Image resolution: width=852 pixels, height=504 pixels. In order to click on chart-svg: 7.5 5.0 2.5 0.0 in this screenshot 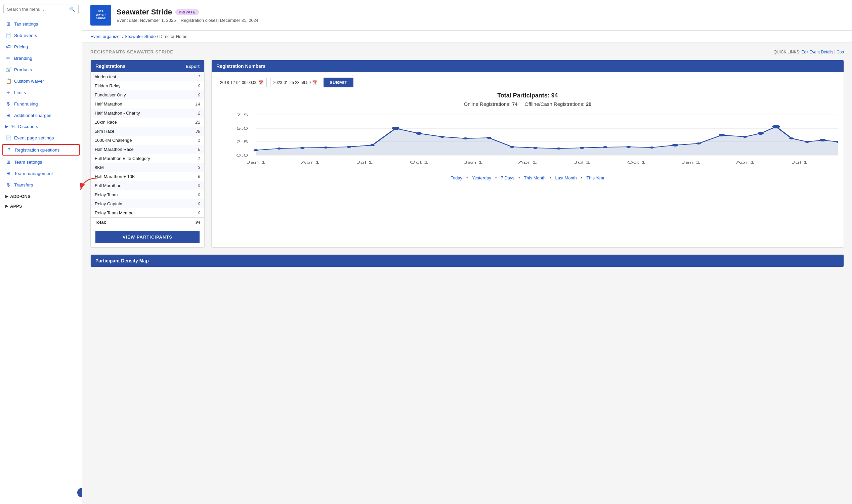, I will do `click(528, 142)`.